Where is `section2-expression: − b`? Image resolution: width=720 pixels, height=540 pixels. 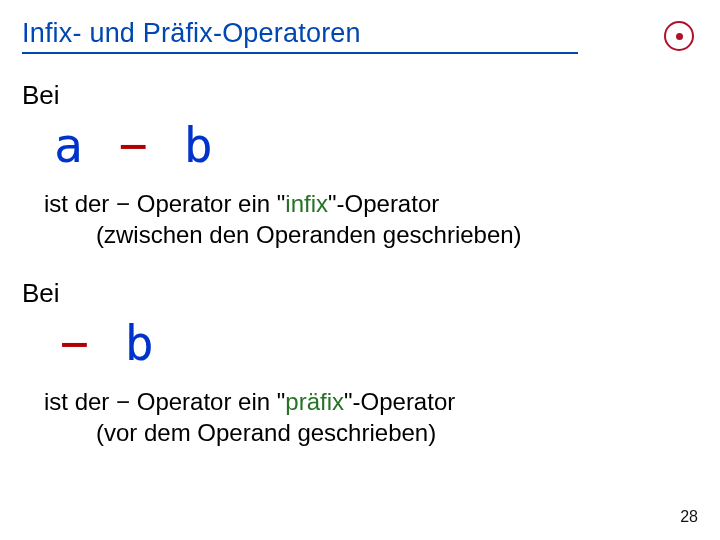 section2-expression: − b is located at coordinates (374, 343).